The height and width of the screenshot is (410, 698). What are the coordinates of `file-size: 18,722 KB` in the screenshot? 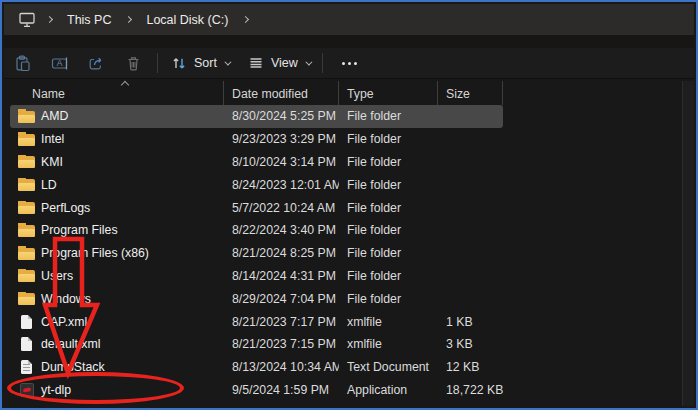 It's located at (470, 390).